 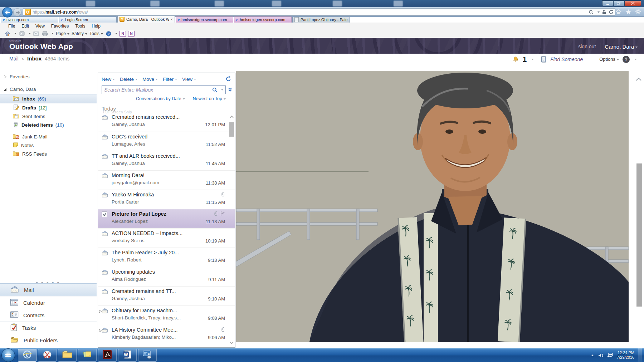 I want to click on address-bar: O https://mail.sci-us.com/owa/, so click(x=319, y=12).